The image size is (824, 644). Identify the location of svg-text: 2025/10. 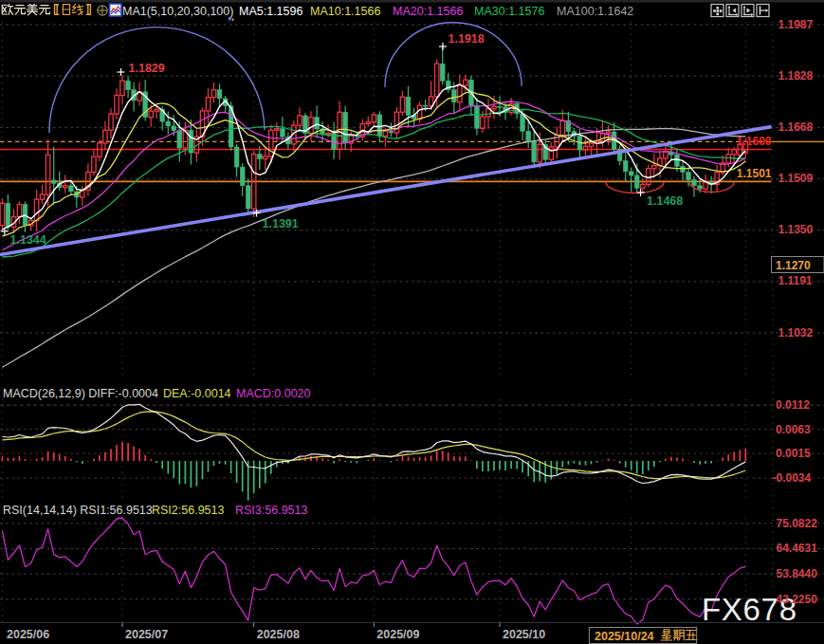
(523, 635).